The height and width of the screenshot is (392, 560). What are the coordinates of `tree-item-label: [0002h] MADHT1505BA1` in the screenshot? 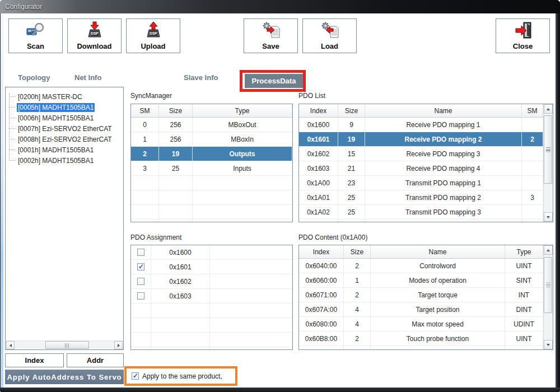 It's located at (56, 161).